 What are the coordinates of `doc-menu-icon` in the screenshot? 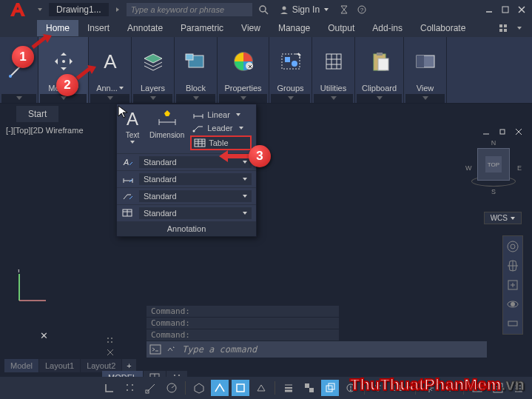 It's located at (118, 10).